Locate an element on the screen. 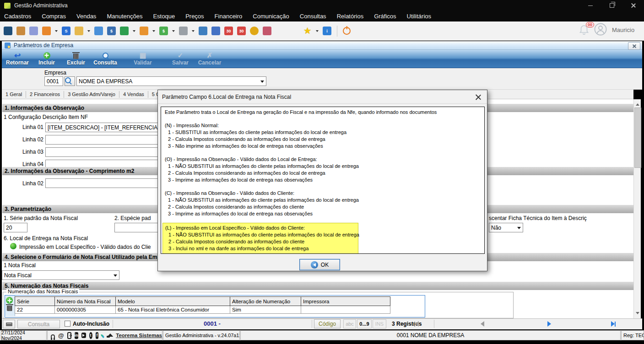 The image size is (644, 344). menu-comunicacao: Comunicação is located at coordinates (271, 16).